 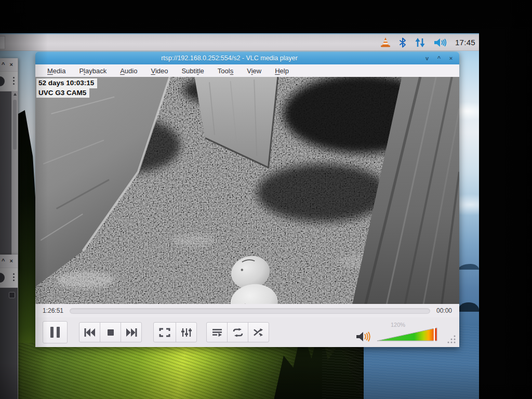 What do you see at coordinates (56, 71) in the screenshot?
I see `menu-media: Media` at bounding box center [56, 71].